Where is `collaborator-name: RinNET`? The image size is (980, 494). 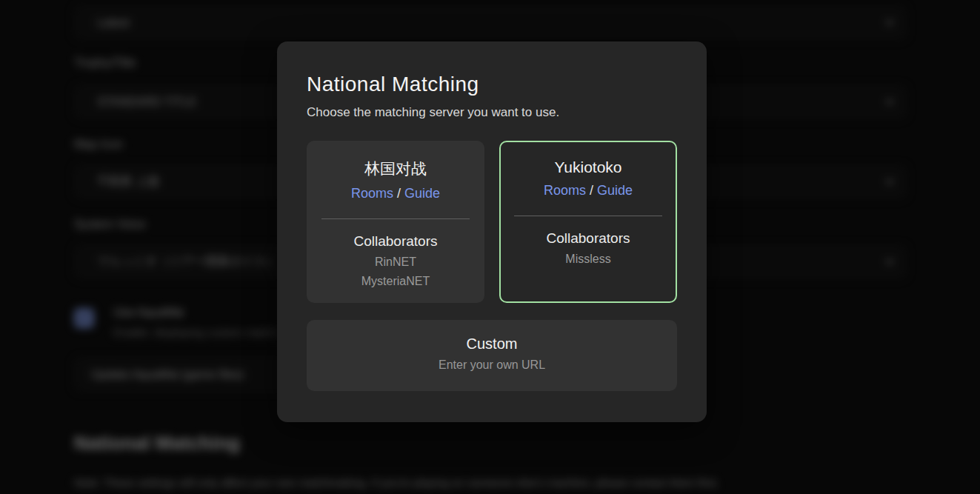
collaborator-name: RinNET is located at coordinates (396, 262).